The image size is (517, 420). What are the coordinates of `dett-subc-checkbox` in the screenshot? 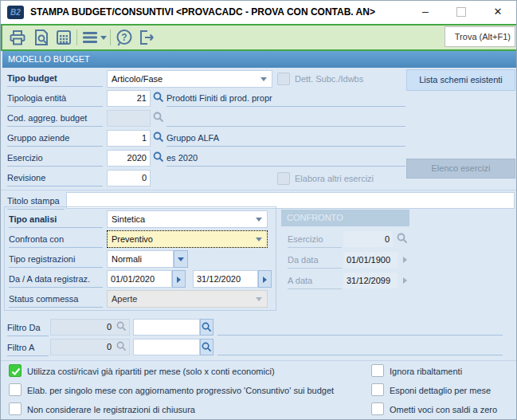 It's located at (284, 79).